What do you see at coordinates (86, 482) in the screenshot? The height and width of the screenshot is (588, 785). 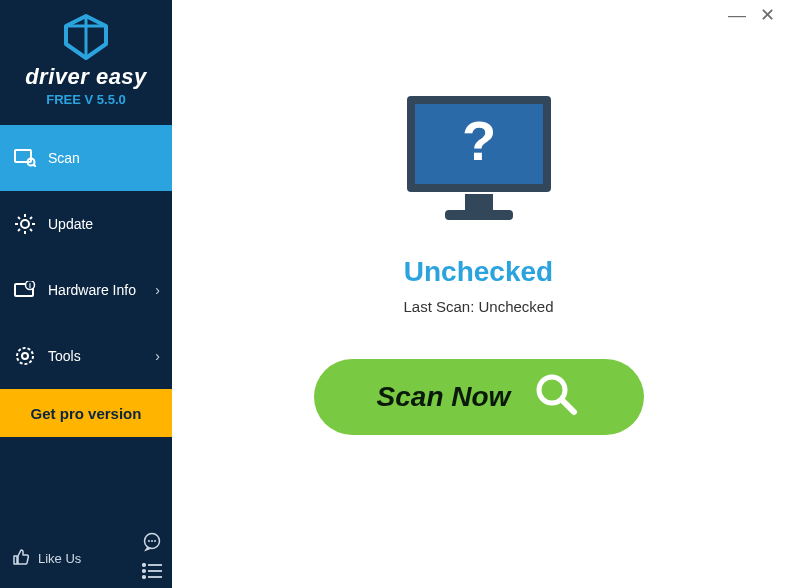 I see `sidebar-spacer` at bounding box center [86, 482].